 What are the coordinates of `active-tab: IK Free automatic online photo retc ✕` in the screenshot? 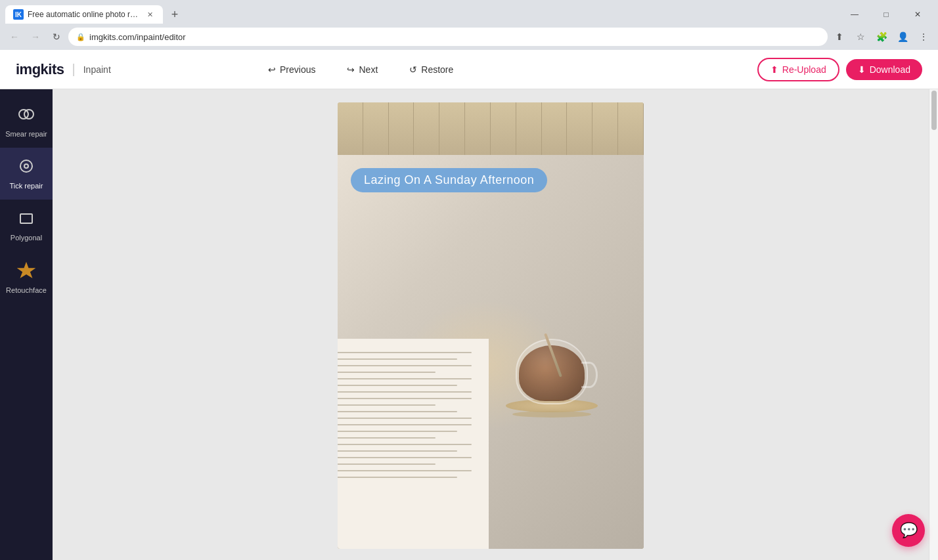 It's located at (84, 14).